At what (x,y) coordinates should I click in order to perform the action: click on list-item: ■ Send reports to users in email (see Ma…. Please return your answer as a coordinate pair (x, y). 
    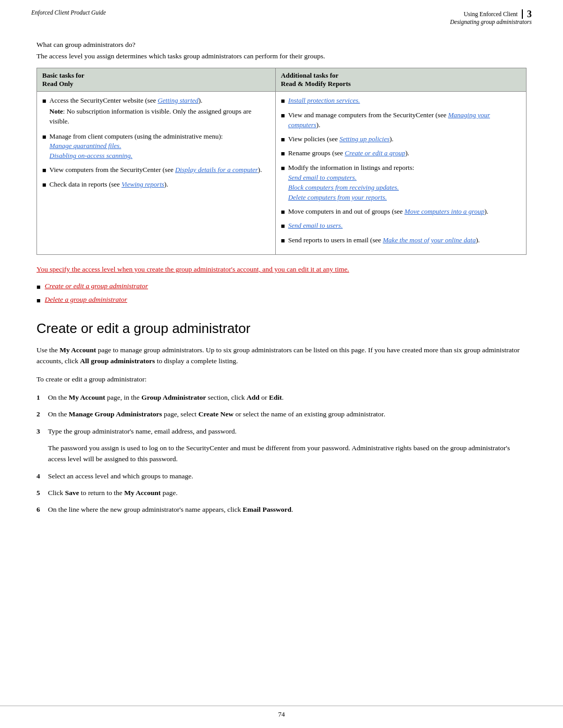
    Looking at the image, I should click on (401, 241).